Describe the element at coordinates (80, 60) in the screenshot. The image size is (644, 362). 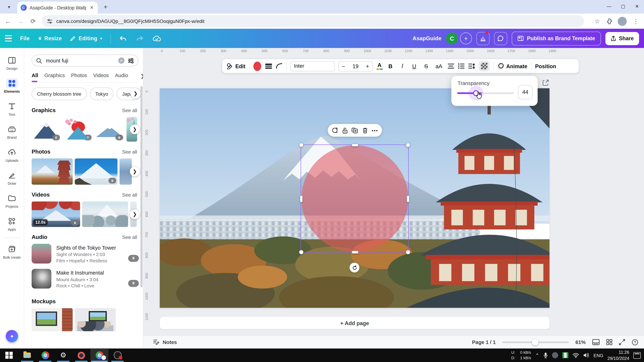
I see `search-input` at that location.